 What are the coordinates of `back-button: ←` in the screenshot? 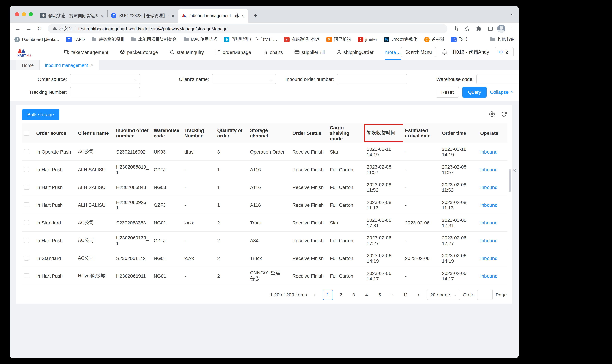 It's located at (18, 28).